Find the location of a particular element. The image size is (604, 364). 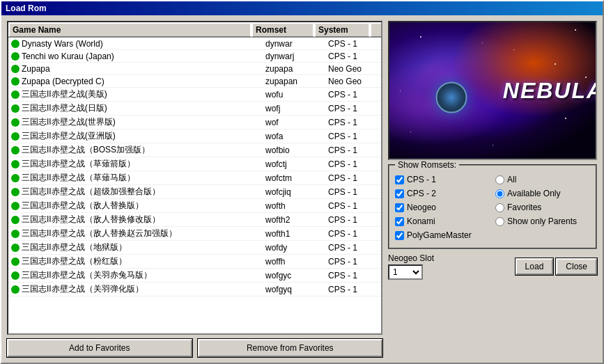

title-bar: Load Rom is located at coordinates (302, 8).